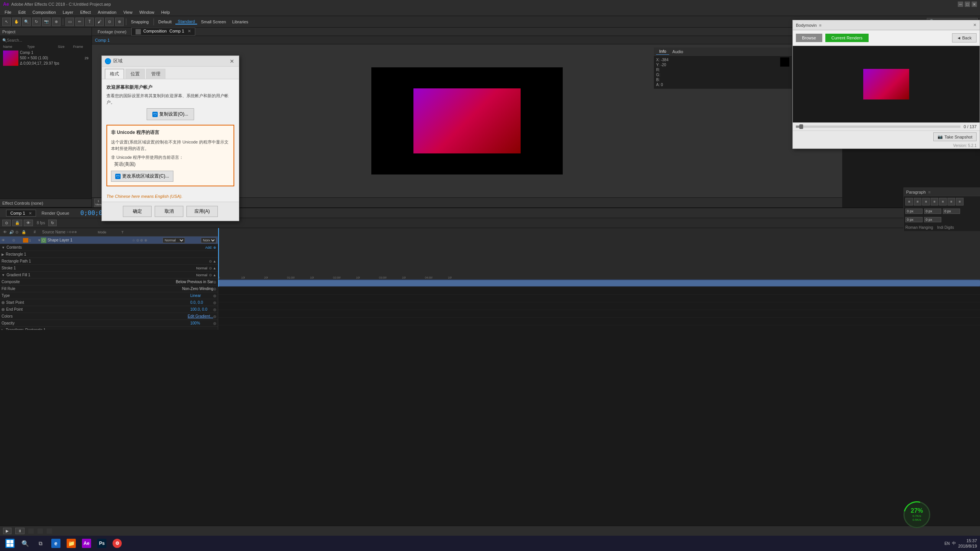 This screenshot has width=980, height=551. What do you see at coordinates (46, 41) in the screenshot?
I see `project-search: 🔍` at bounding box center [46, 41].